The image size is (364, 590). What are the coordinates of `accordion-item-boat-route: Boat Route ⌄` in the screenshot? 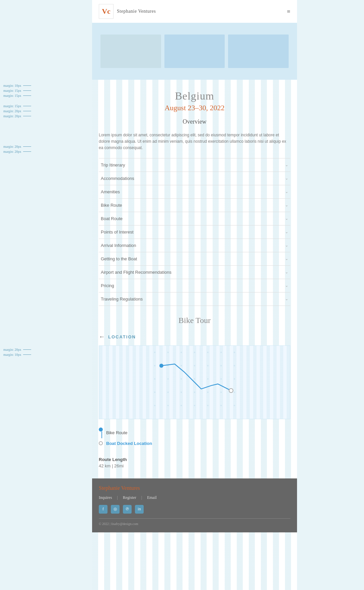 It's located at (195, 218).